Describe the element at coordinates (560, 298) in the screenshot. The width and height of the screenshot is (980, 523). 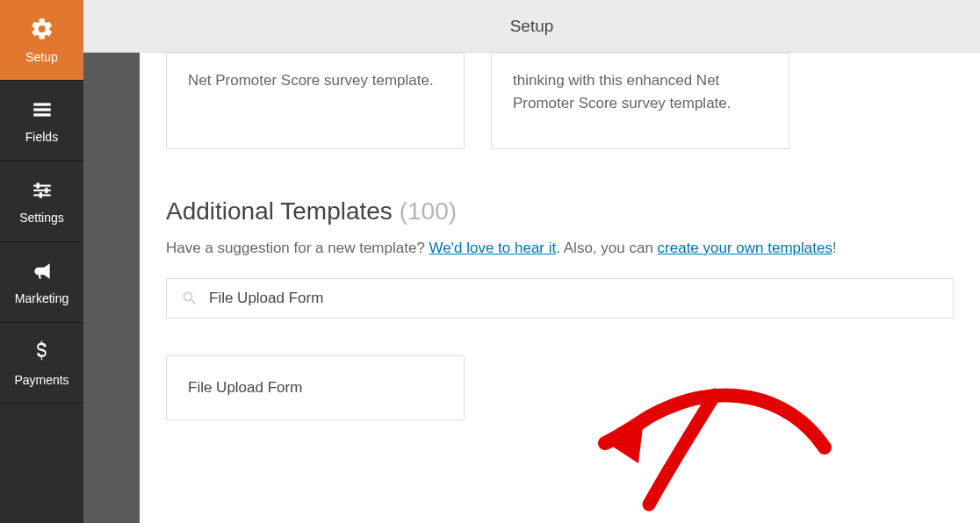
I see `template-search` at that location.